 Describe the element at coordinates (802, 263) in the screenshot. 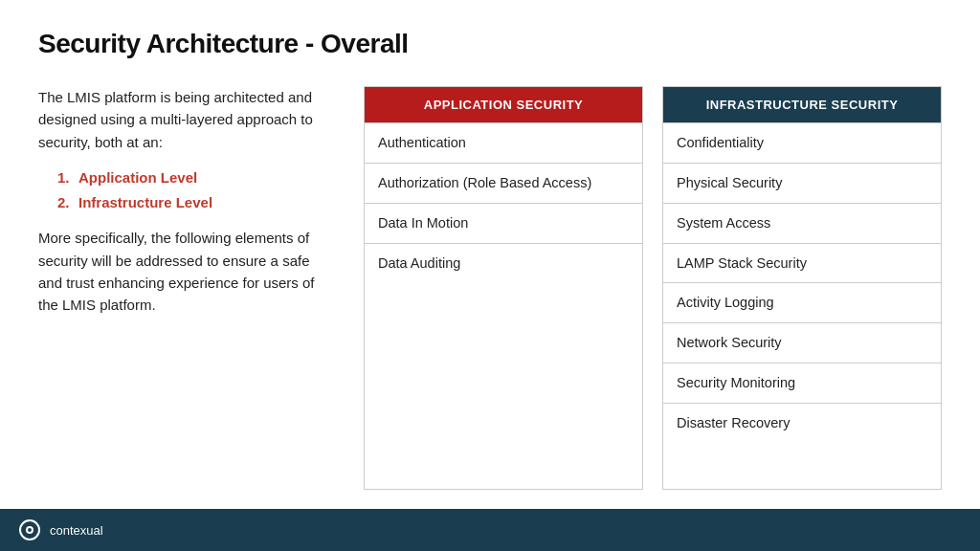

I see `infra-row-lamp-stack: LAMP Stack Security` at that location.